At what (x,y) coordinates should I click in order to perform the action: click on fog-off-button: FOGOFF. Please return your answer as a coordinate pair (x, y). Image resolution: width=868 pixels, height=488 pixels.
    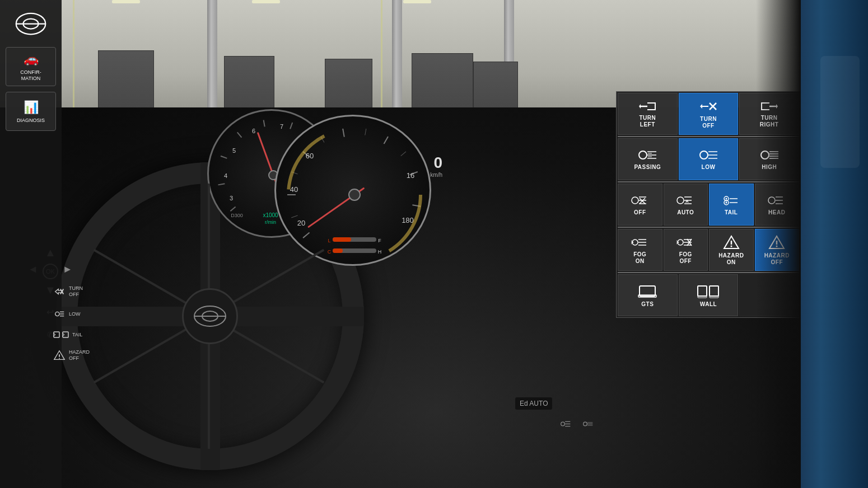
    Looking at the image, I should click on (686, 250).